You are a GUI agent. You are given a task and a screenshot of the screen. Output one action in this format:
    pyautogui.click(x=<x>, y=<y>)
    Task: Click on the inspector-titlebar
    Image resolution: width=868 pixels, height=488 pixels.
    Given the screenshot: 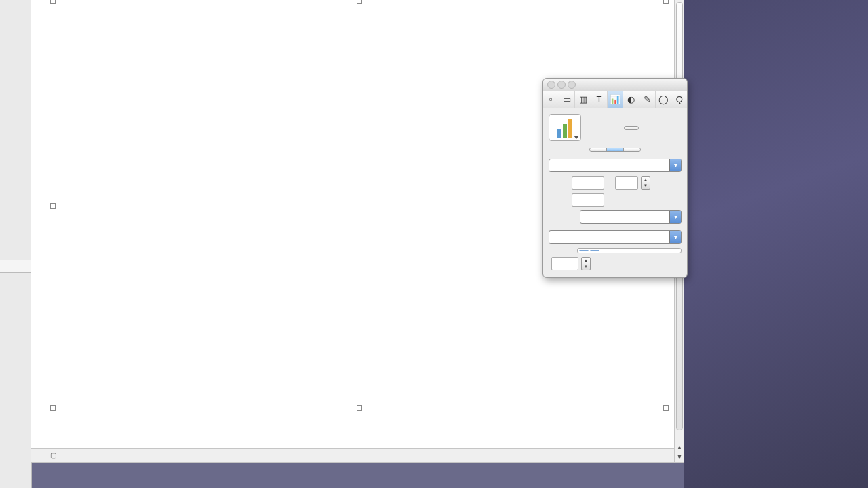 What is the action you would take?
    pyautogui.click(x=615, y=85)
    